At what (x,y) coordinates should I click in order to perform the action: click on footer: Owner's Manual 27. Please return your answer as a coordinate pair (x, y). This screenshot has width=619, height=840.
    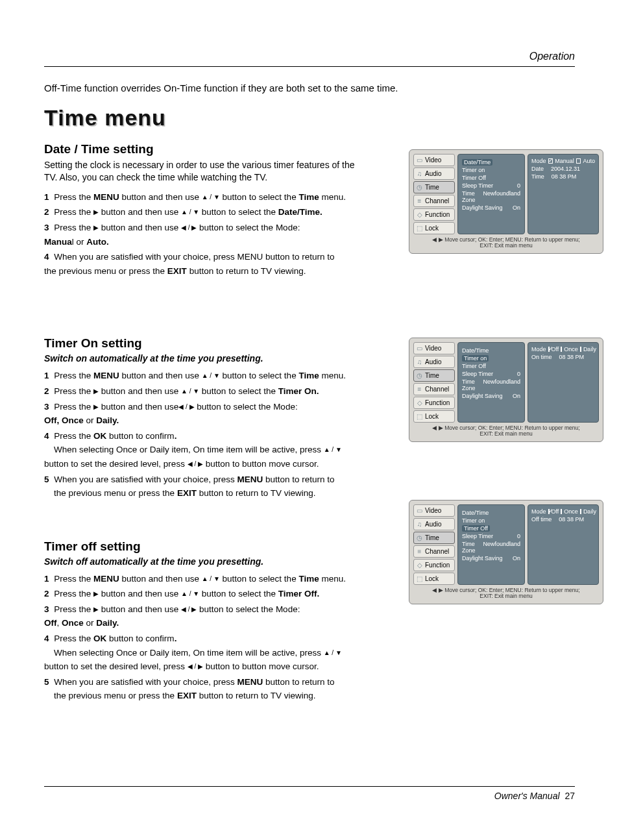
    Looking at the image, I should click on (310, 793).